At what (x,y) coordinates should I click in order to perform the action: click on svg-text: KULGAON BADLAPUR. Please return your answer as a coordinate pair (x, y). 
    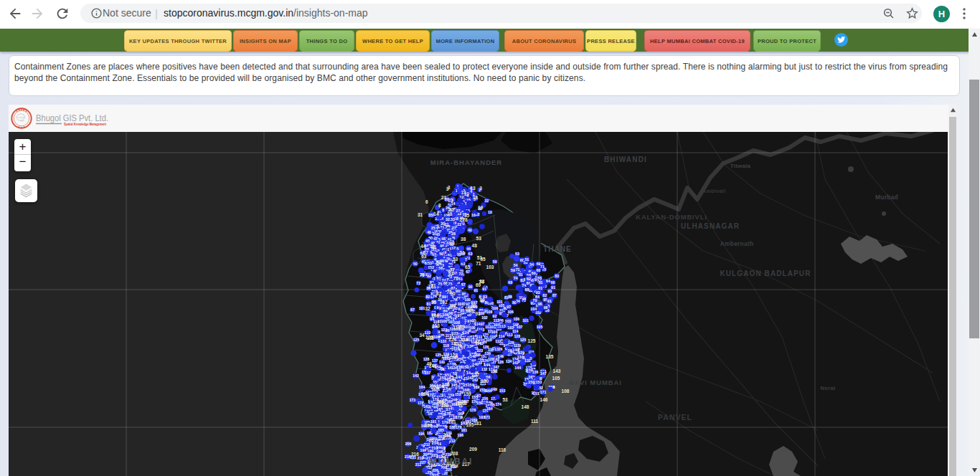
    Looking at the image, I should click on (765, 274).